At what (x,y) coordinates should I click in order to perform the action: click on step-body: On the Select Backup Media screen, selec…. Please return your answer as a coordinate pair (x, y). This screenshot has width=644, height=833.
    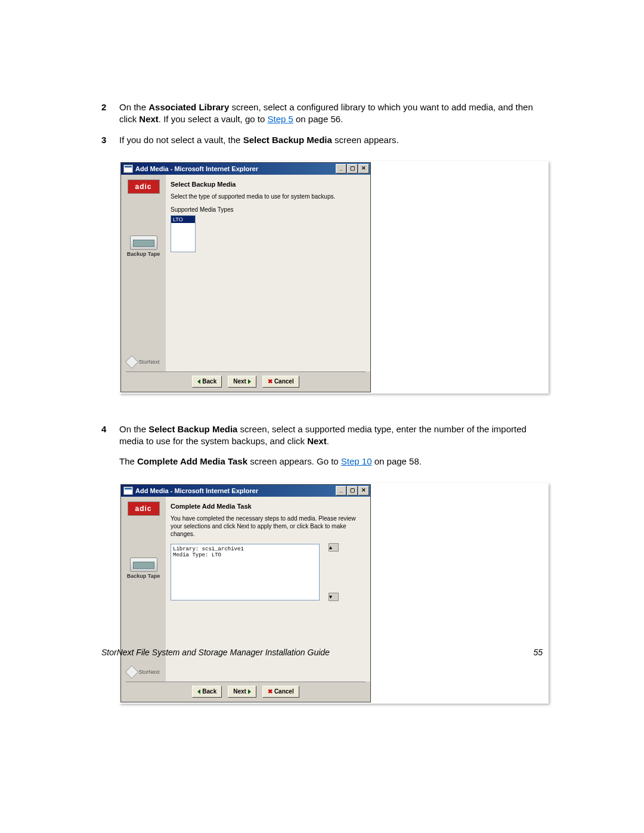
    Looking at the image, I should click on (334, 435).